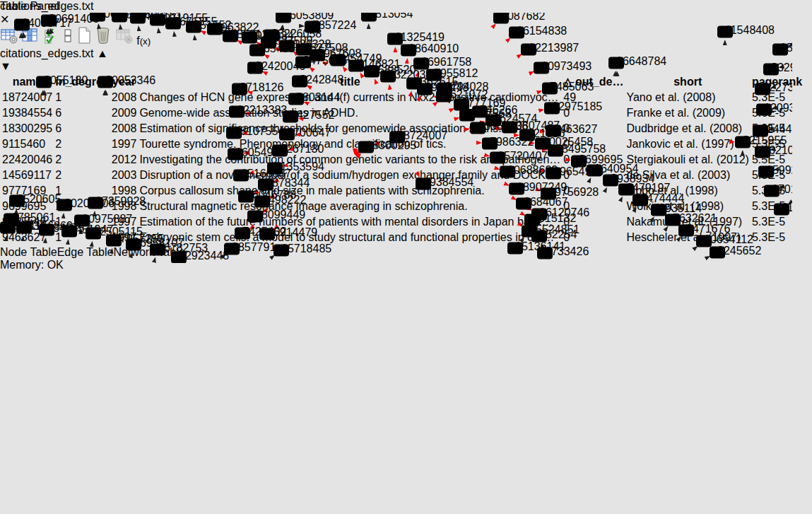  What do you see at coordinates (567, 252) in the screenshot?
I see `graph-node-label: 1733426` at bounding box center [567, 252].